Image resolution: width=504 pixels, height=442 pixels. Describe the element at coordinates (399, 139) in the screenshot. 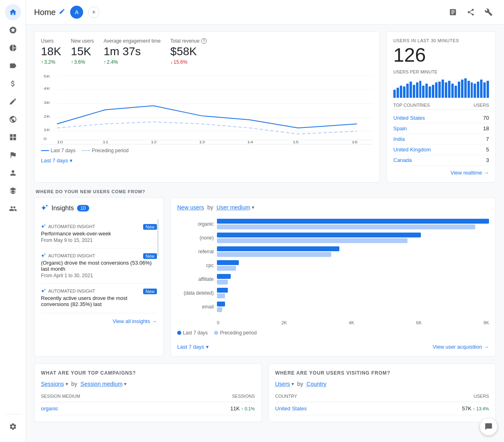

I see `country-name: India` at that location.